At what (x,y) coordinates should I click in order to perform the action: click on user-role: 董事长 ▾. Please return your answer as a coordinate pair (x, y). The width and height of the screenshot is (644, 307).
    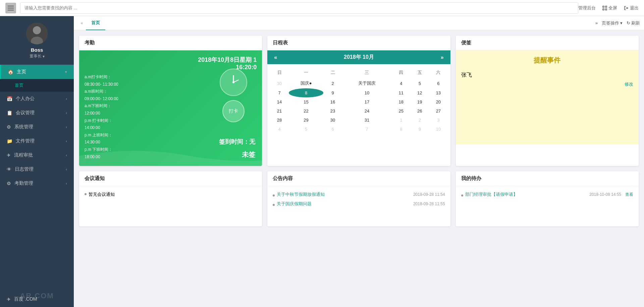
    Looking at the image, I should click on (37, 56).